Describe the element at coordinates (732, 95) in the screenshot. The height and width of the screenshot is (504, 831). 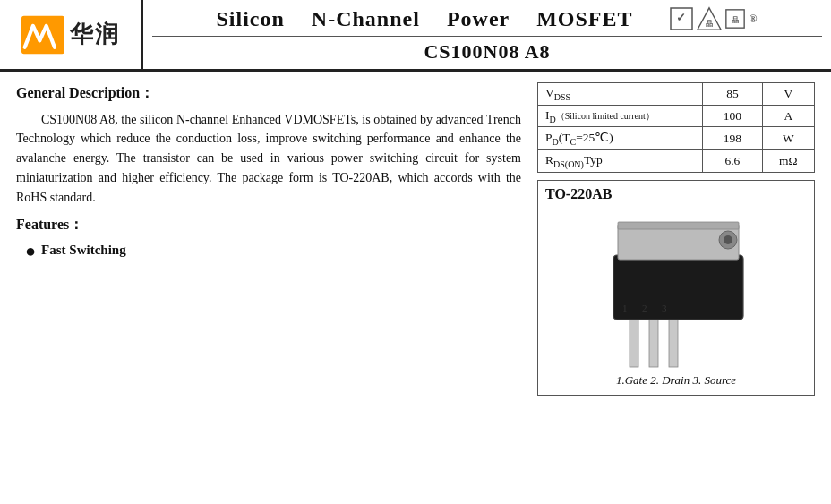
I see `value-vdss: 85` at that location.